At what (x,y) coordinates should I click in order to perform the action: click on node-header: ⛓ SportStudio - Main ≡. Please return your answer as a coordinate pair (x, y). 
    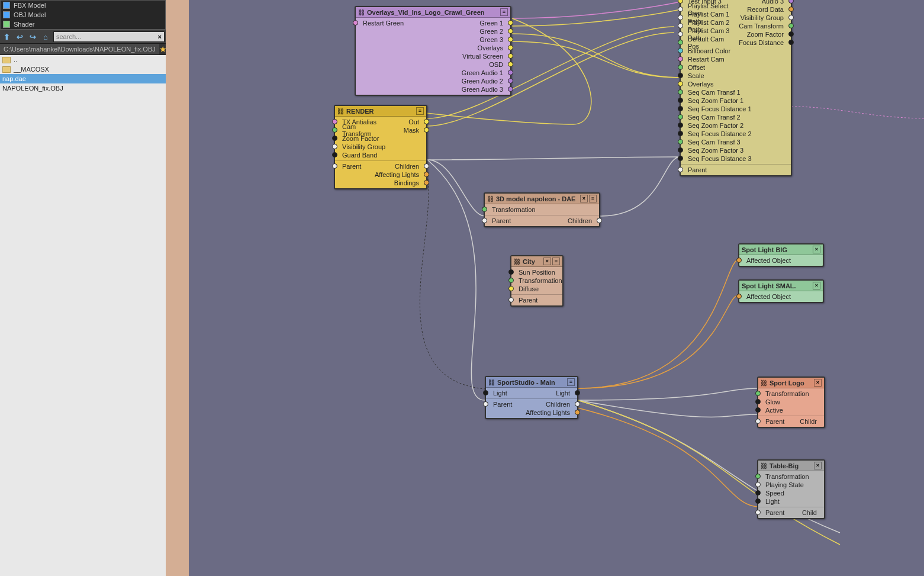
    Looking at the image, I should click on (532, 382).